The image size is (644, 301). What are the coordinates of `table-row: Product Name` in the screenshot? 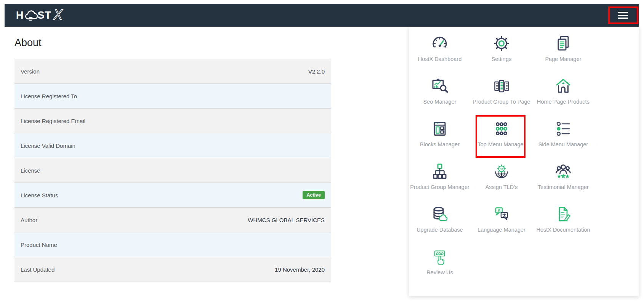 It's located at (173, 245).